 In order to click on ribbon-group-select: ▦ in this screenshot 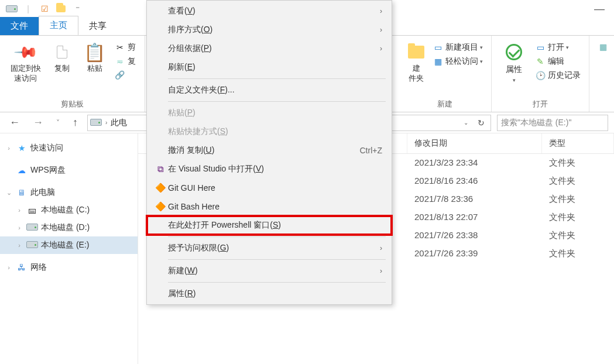, I will do `click(602, 74)`.